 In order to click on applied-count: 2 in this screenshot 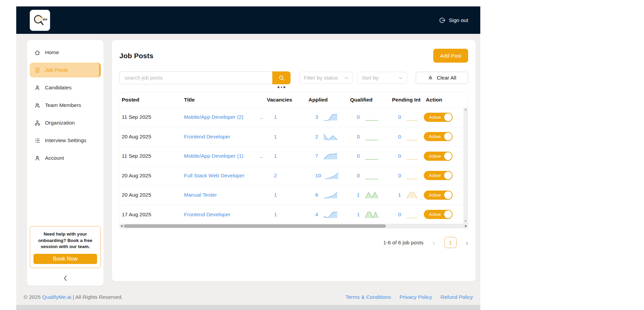, I will do `click(318, 137)`.